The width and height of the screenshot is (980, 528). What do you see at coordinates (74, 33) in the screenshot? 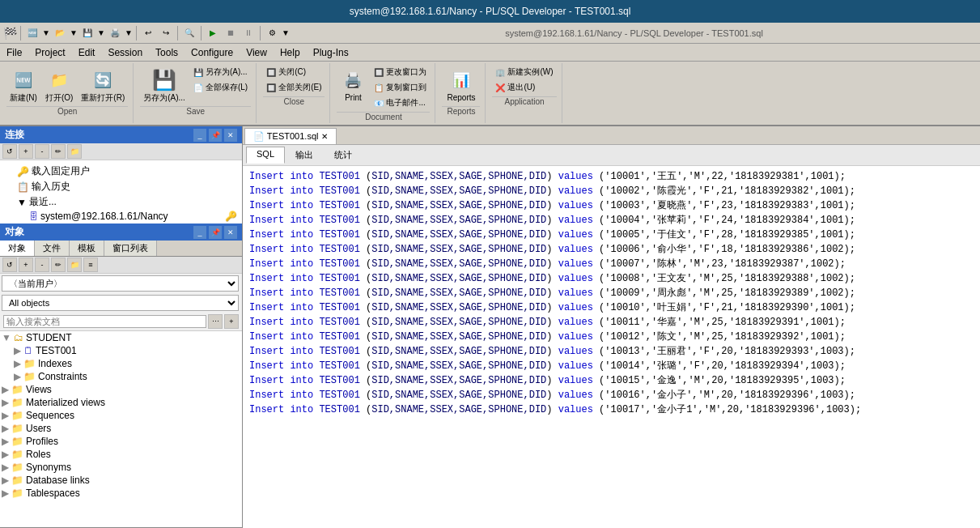
I see `dropdown-open: ▼` at bounding box center [74, 33].